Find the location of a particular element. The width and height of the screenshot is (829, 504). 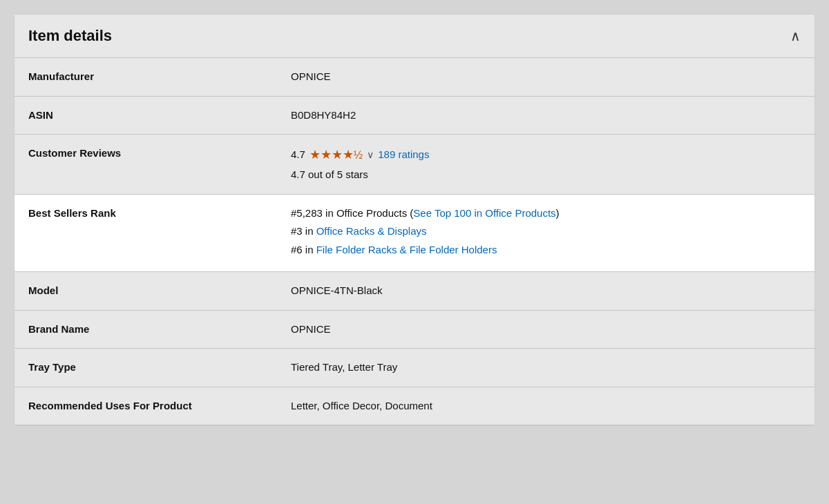

value-brand-name: OPNICE is located at coordinates (546, 330).